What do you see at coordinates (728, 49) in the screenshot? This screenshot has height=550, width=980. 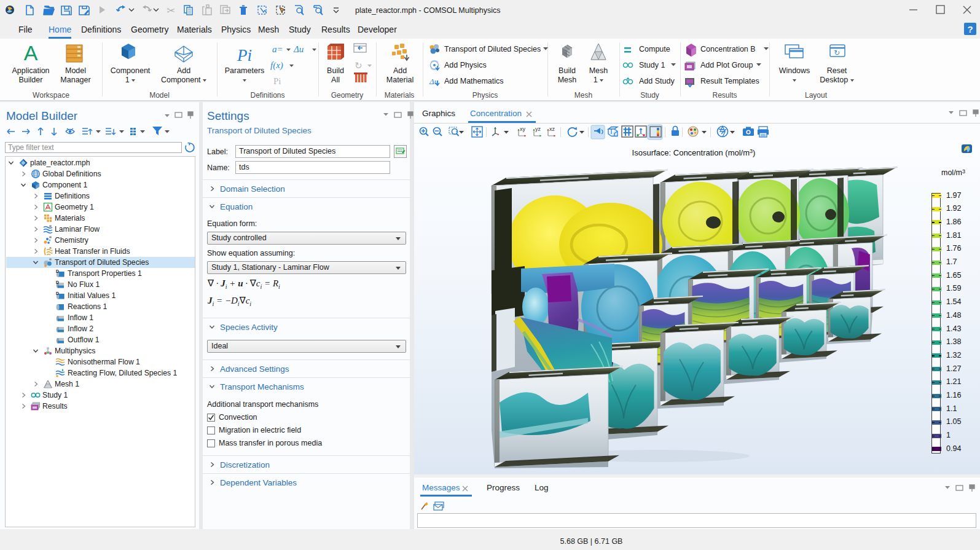 I see `svg-text: Concentration B` at bounding box center [728, 49].